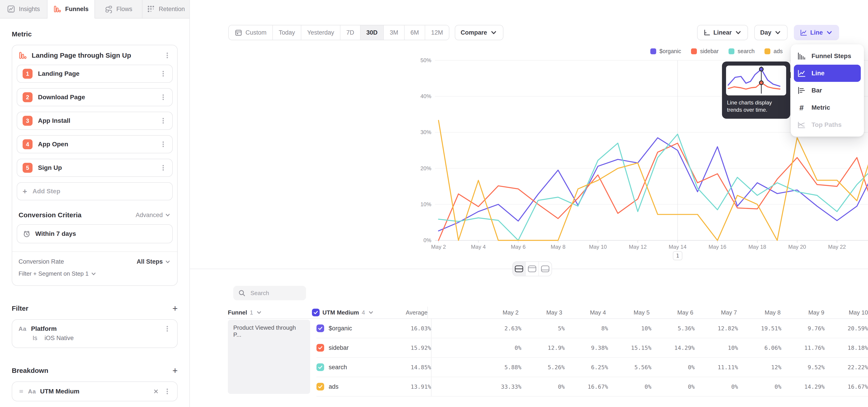 Image resolution: width=868 pixels, height=407 pixels. Describe the element at coordinates (28, 168) in the screenshot. I see `step-number-badge: 5` at that location.